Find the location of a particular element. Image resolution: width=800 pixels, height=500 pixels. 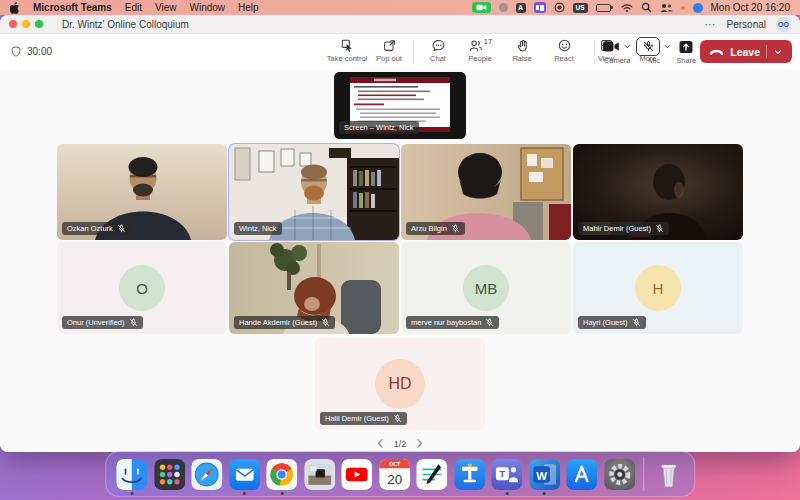

screen-share-label-pill: Screen – Wintz, Nick is located at coordinates (379, 128).